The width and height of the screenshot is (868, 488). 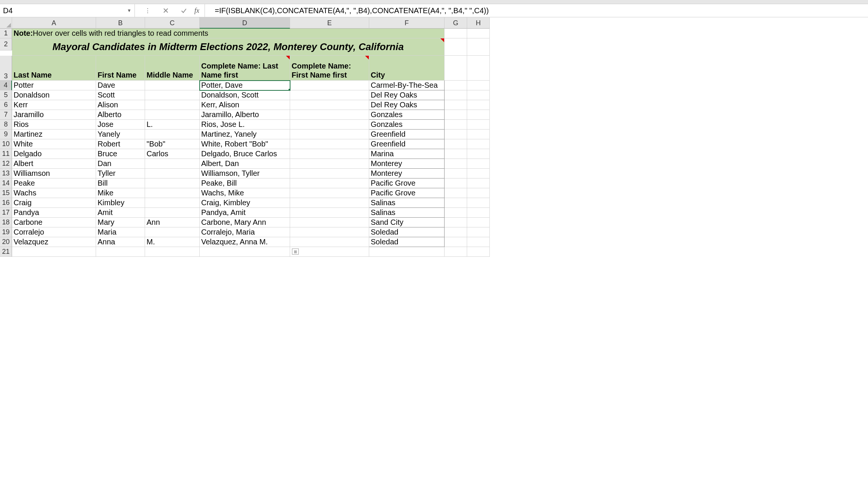 What do you see at coordinates (478, 85) in the screenshot?
I see `cell-H4` at bounding box center [478, 85].